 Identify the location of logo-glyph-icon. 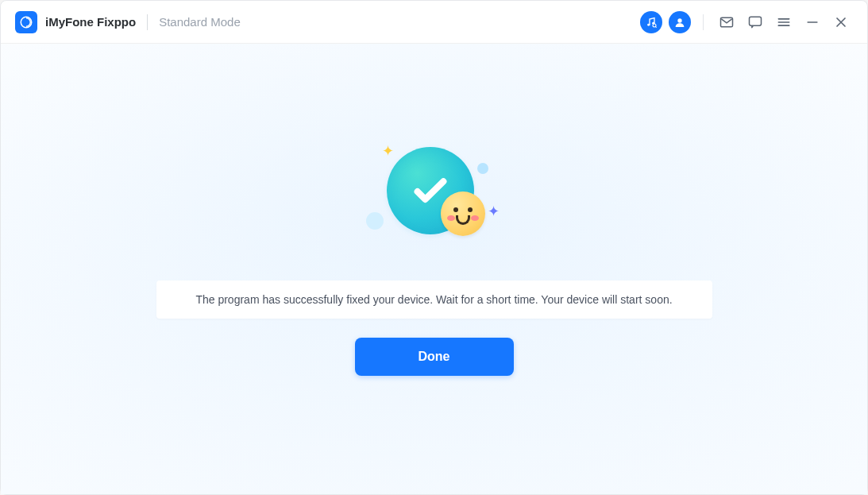
(26, 22).